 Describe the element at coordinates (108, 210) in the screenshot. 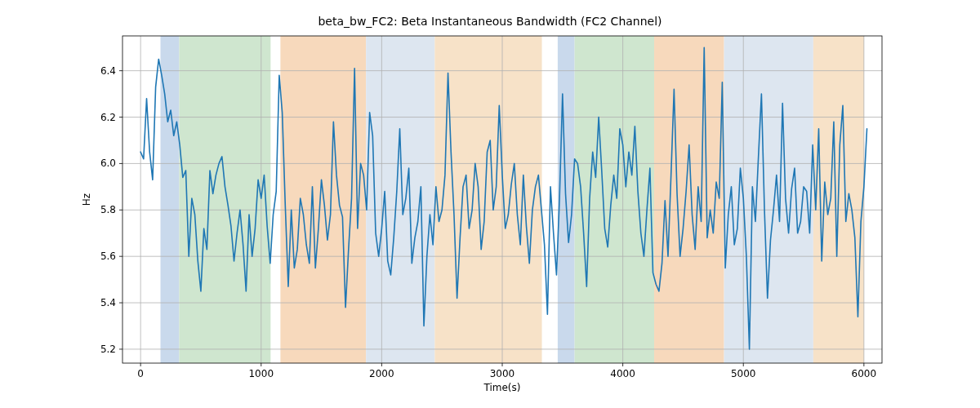

I see `svg-text: 5.8` at that location.